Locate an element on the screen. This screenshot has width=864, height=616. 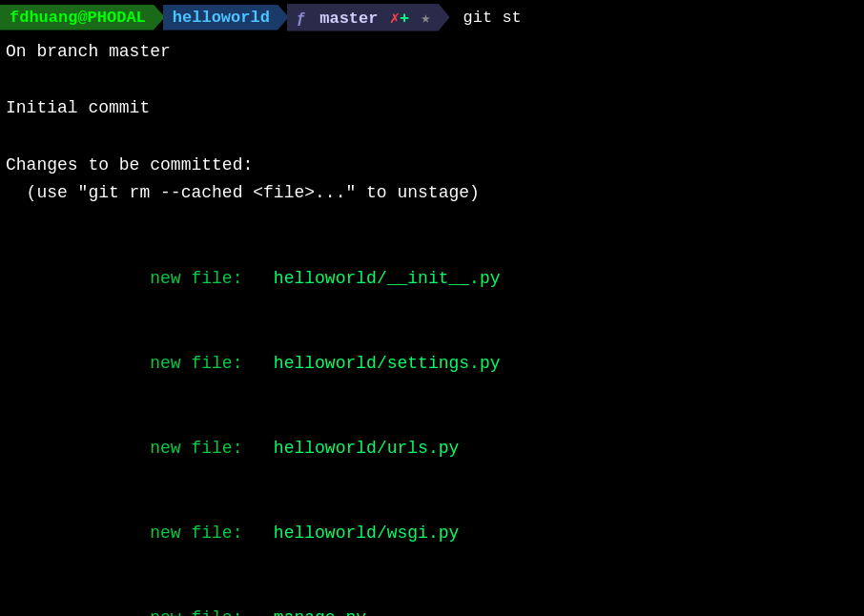
branch-name: master is located at coordinates (349, 19).